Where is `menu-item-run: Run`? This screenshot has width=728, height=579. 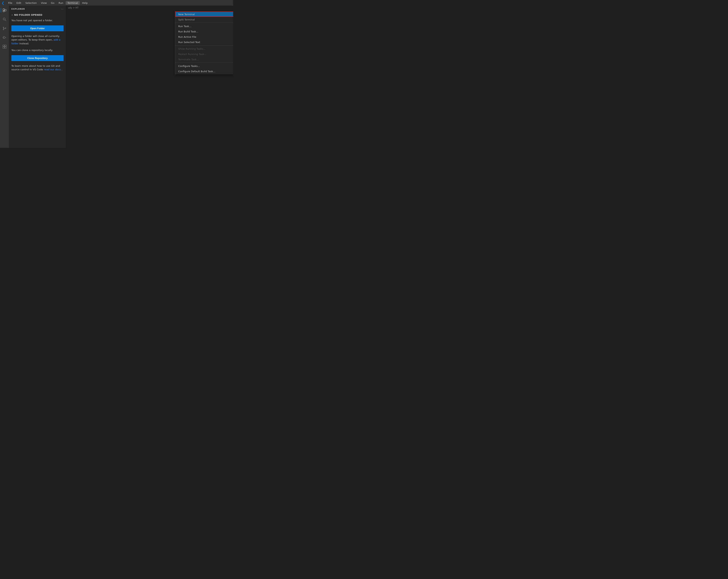 menu-item-run: Run is located at coordinates (61, 3).